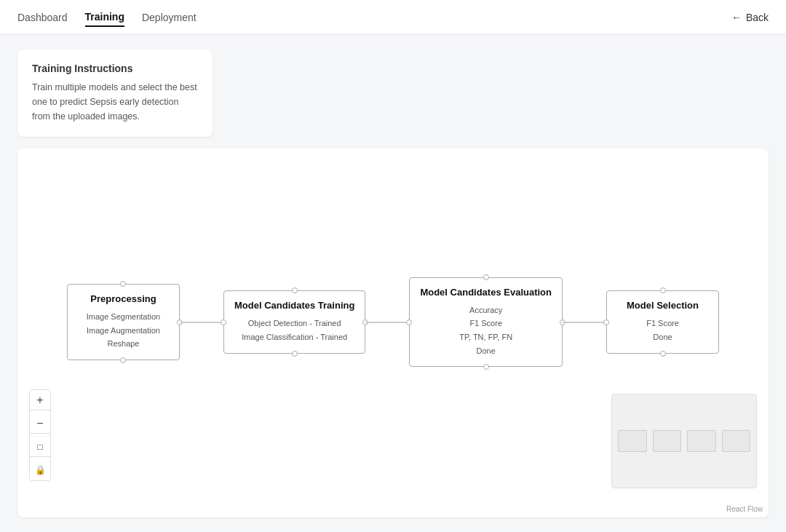 The width and height of the screenshot is (786, 532). What do you see at coordinates (663, 354) in the screenshot?
I see `handle-ms-bottom` at bounding box center [663, 354].